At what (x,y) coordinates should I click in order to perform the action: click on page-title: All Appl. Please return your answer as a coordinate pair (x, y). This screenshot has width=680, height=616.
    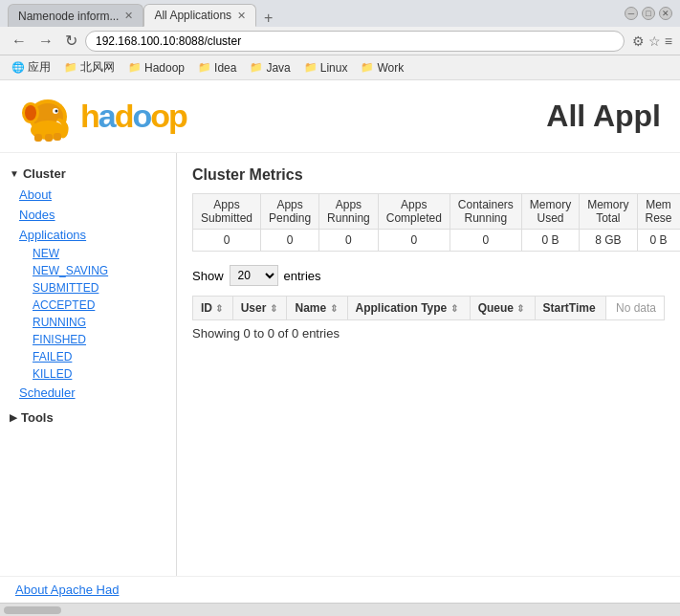
    Looking at the image, I should click on (603, 116).